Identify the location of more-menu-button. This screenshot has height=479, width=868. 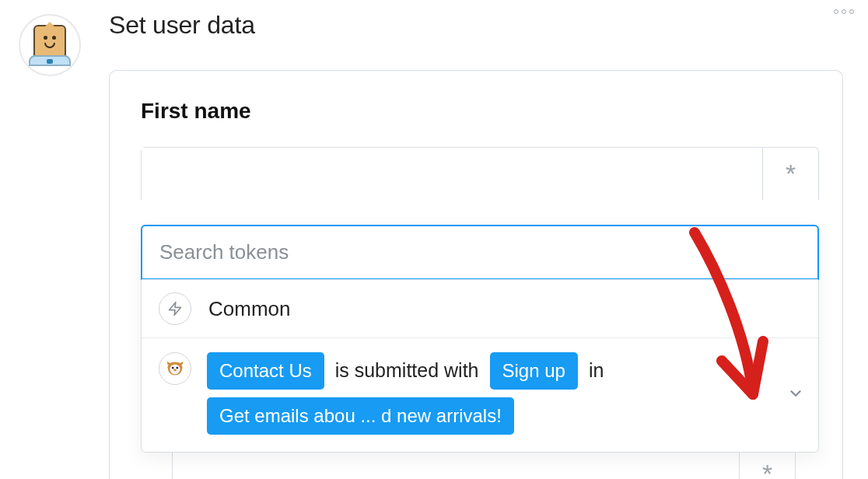
(844, 12).